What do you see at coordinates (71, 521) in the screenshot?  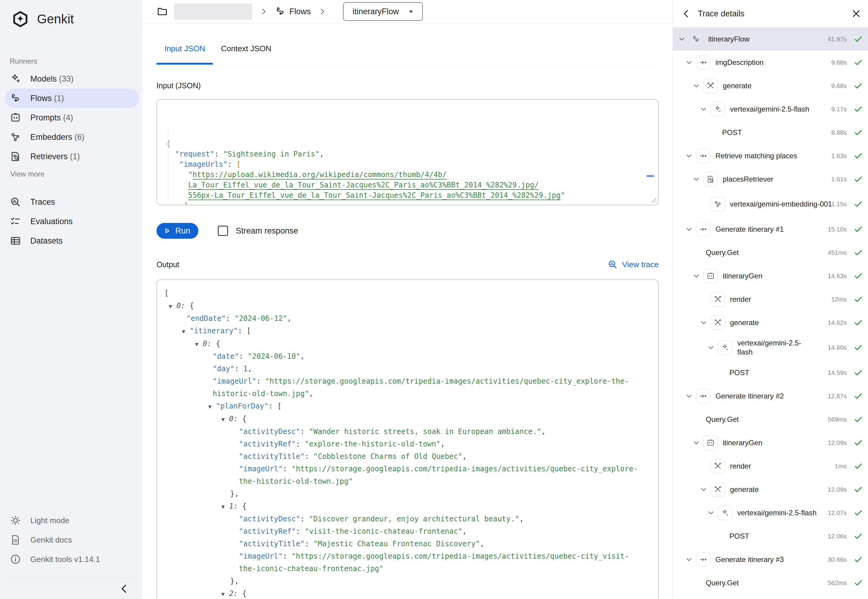 I see `sidebar-item-light-mode: Light mode` at bounding box center [71, 521].